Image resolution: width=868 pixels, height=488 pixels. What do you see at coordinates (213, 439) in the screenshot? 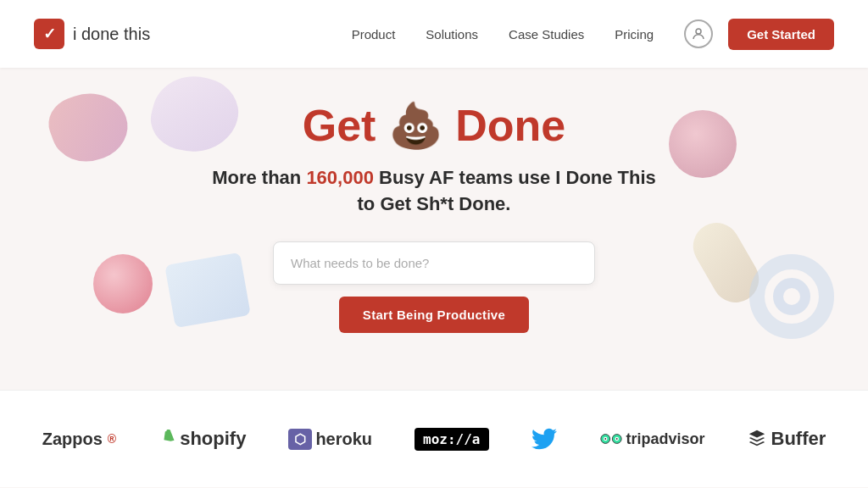
I see `shopify-text: shopify` at bounding box center [213, 439].